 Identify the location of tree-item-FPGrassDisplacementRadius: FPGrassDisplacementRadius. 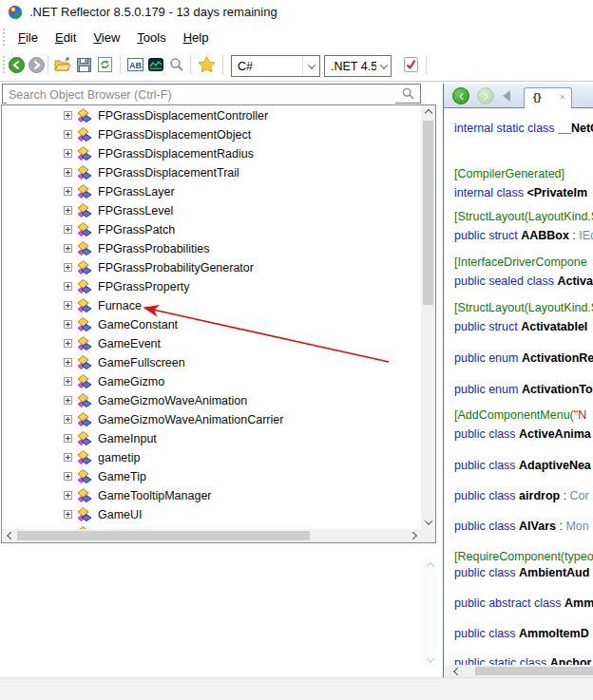
(211, 154).